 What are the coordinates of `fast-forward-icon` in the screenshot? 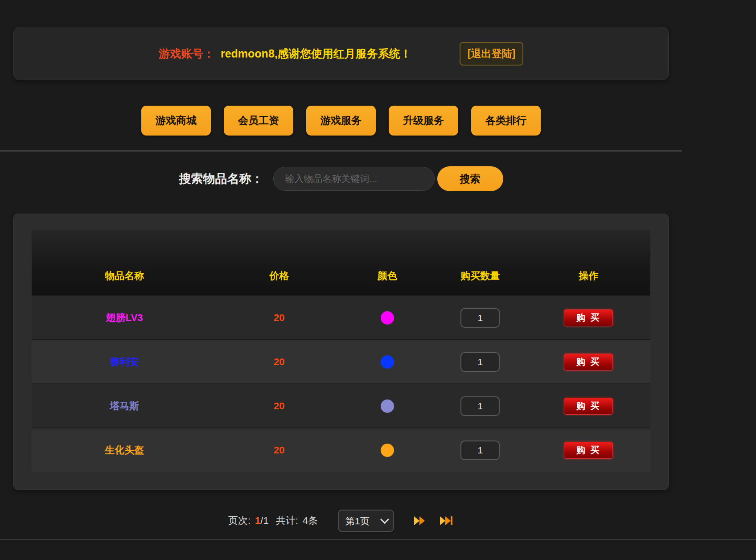 It's located at (419, 521).